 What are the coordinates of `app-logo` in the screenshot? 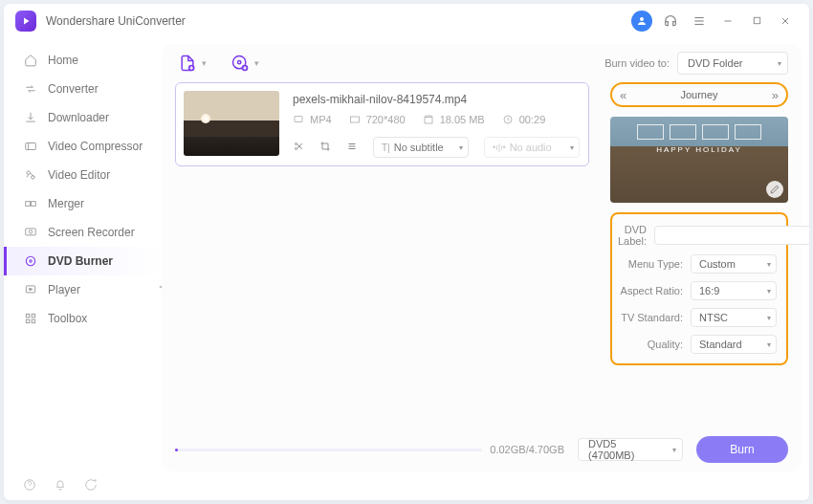 It's located at (26, 21).